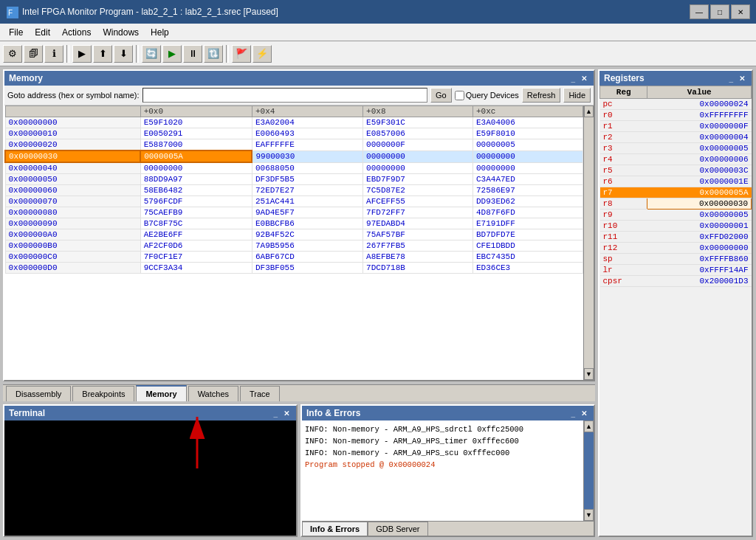  What do you see at coordinates (700, 193) in the screenshot?
I see `reg-value-r7: 0x0000005A` at bounding box center [700, 193].